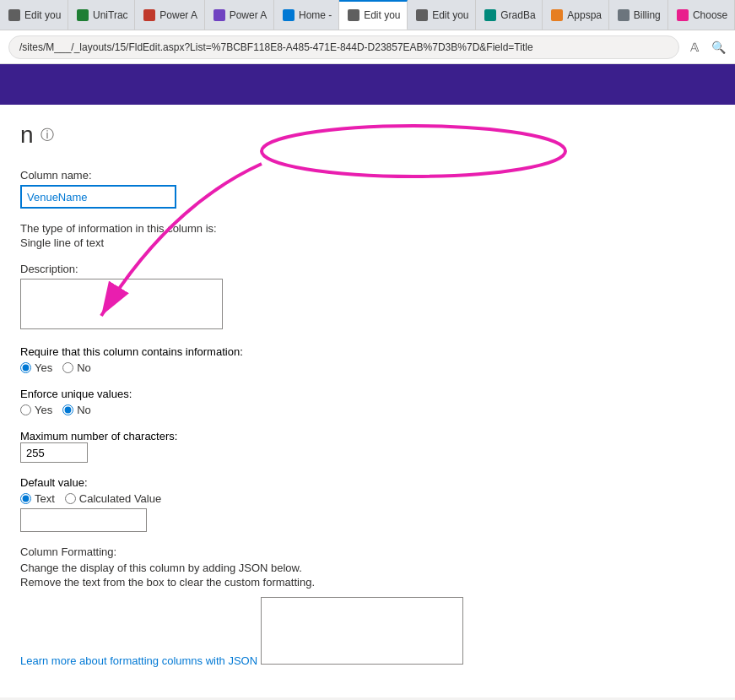 The height and width of the screenshot is (700, 735). What do you see at coordinates (37, 498) in the screenshot?
I see `default-text-option: Text` at bounding box center [37, 498].